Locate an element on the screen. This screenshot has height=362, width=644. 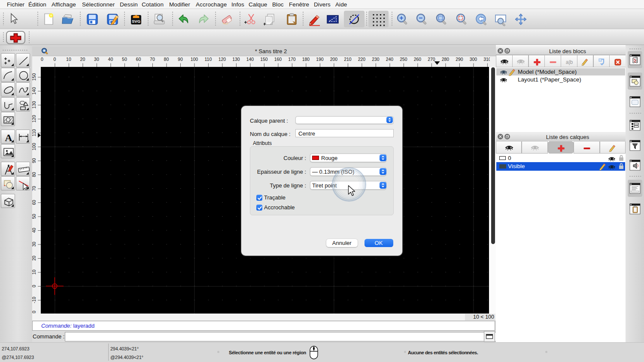
svg-text: -10 is located at coordinates (34, 300).